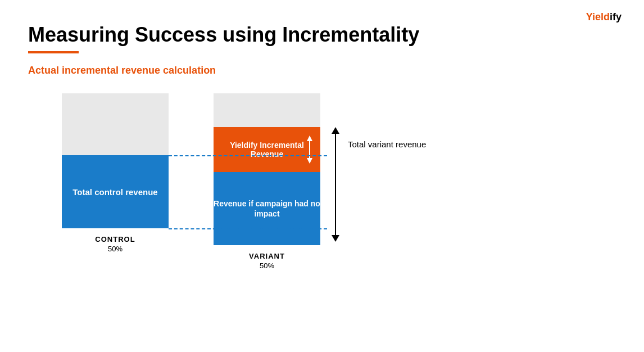 The width and height of the screenshot is (644, 352). I want to click on yieldify-logo: Yieldify, so click(604, 17).